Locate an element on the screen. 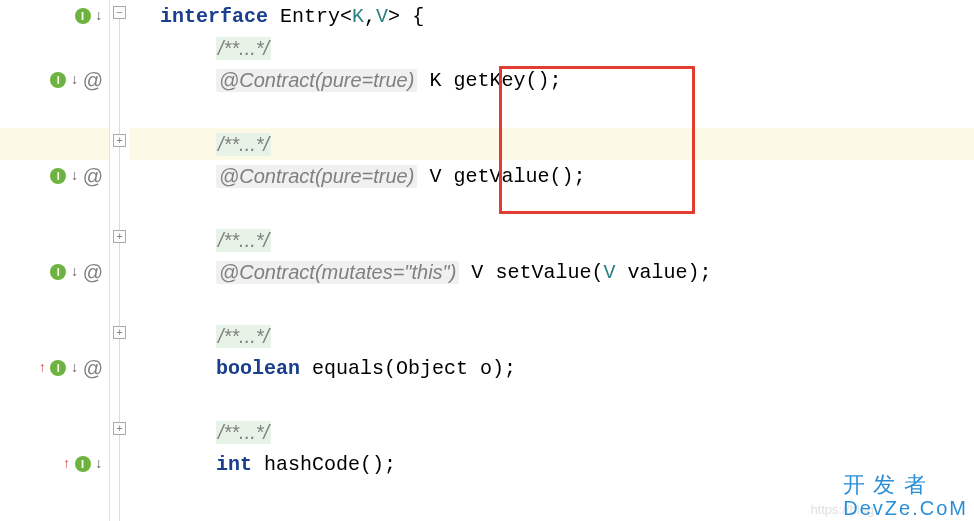 The height and width of the screenshot is (521, 974). keyword: int is located at coordinates (234, 464).